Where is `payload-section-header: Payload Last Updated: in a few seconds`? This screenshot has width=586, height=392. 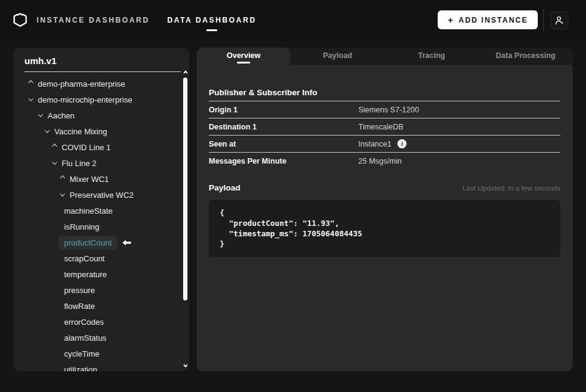 payload-section-header: Payload Last Updated: in a few seconds is located at coordinates (385, 188).